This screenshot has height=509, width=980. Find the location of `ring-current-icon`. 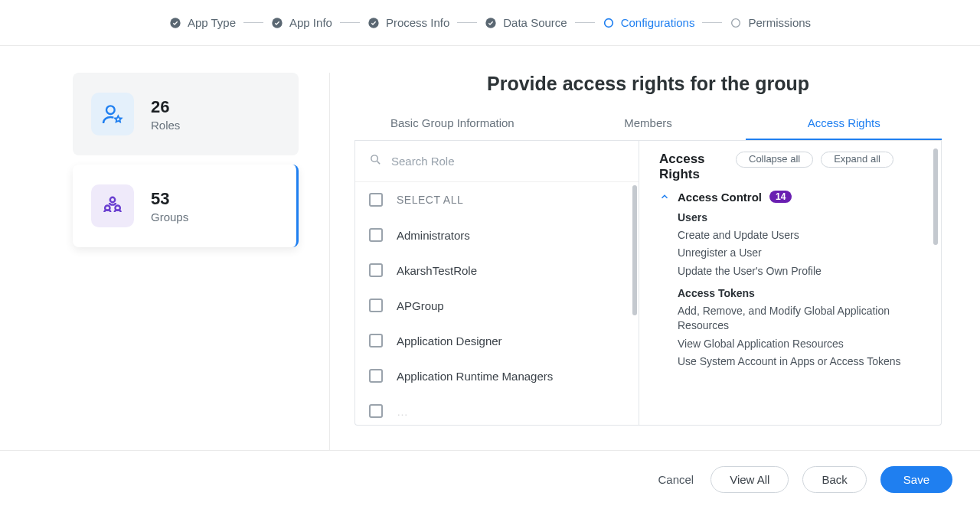

ring-current-icon is located at coordinates (609, 23).